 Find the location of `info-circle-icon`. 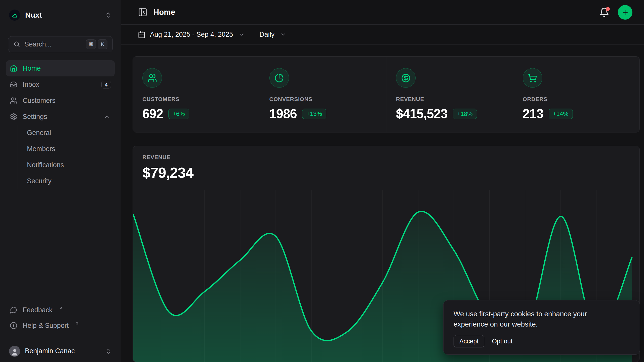

info-circle-icon is located at coordinates (14, 326).